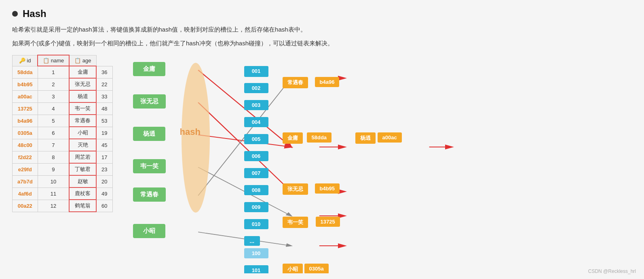 The width and height of the screenshot is (644, 279). What do you see at coordinates (322, 43) in the screenshot?
I see `description-2: 如果两个(或多个)键值，映射到一个相同的槽位上，他们就产生了hash冲突（也称为…` at bounding box center [322, 43].